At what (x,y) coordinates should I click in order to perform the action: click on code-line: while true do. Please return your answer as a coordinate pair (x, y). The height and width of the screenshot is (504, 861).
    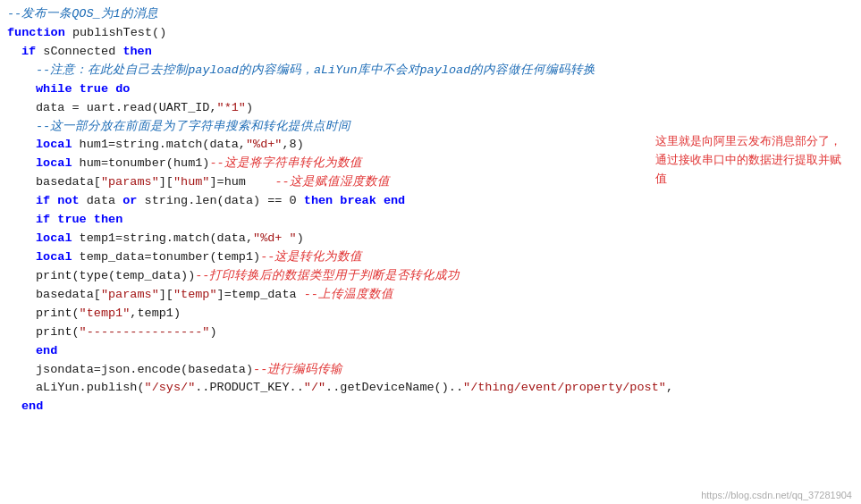
    Looking at the image, I should click on (435, 89).